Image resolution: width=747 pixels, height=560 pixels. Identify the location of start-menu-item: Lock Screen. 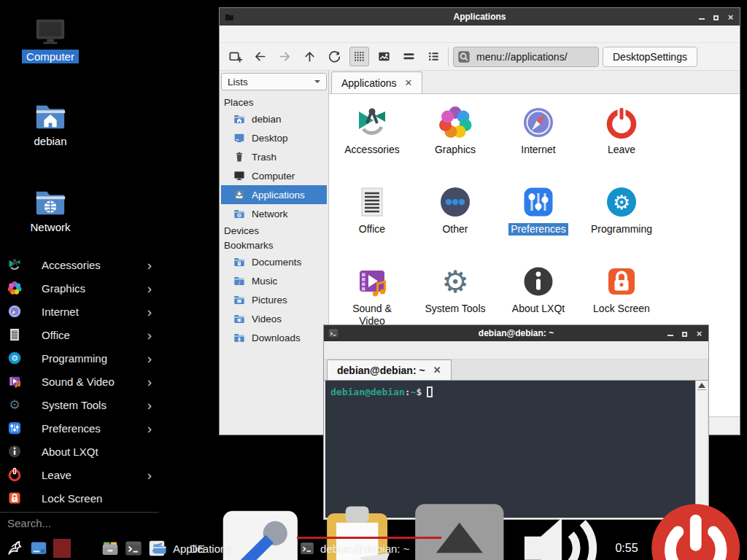
(80, 498).